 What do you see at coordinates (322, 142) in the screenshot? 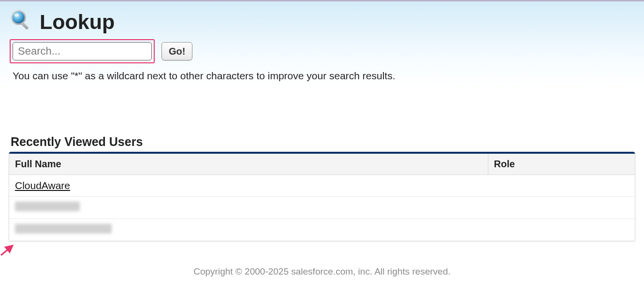
I see `recent-section-title: Recently Viewed Users` at bounding box center [322, 142].